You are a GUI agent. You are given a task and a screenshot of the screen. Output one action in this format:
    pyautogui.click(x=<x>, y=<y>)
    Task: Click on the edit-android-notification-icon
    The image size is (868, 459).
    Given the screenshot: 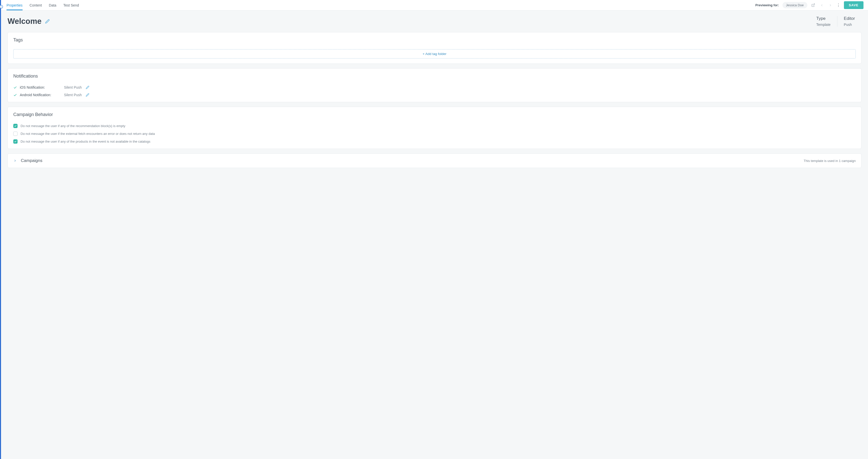 What is the action you would take?
    pyautogui.click(x=88, y=95)
    